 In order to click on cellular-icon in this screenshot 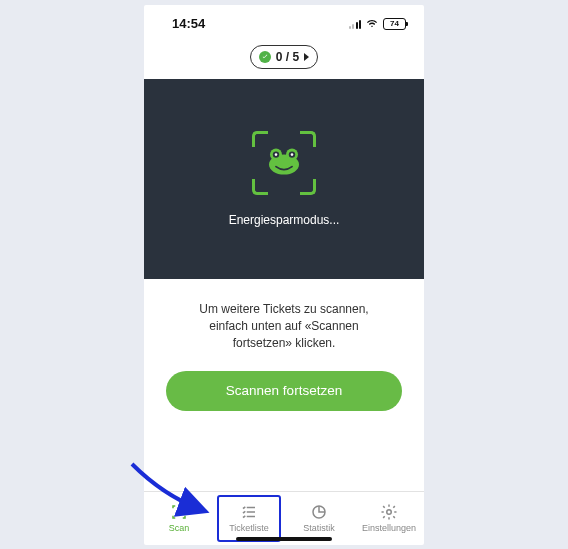, I will do `click(356, 24)`.